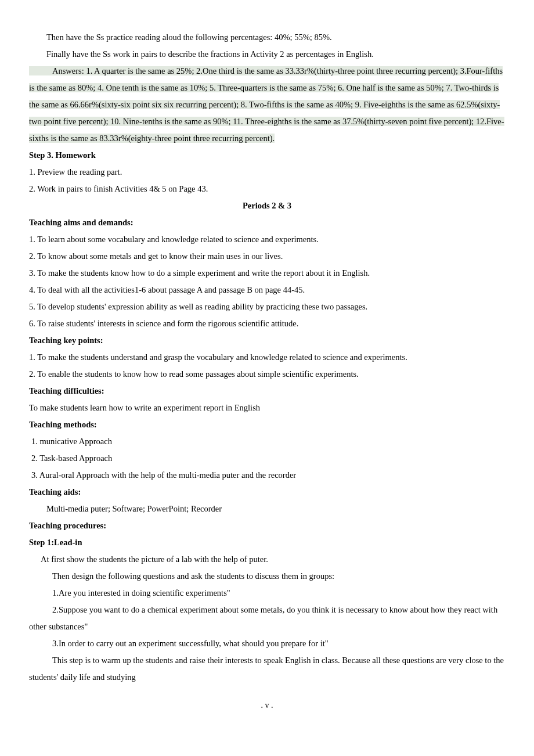  Describe the element at coordinates (267, 542) in the screenshot. I see `step-heading: Step 1:Lead-in` at that location.